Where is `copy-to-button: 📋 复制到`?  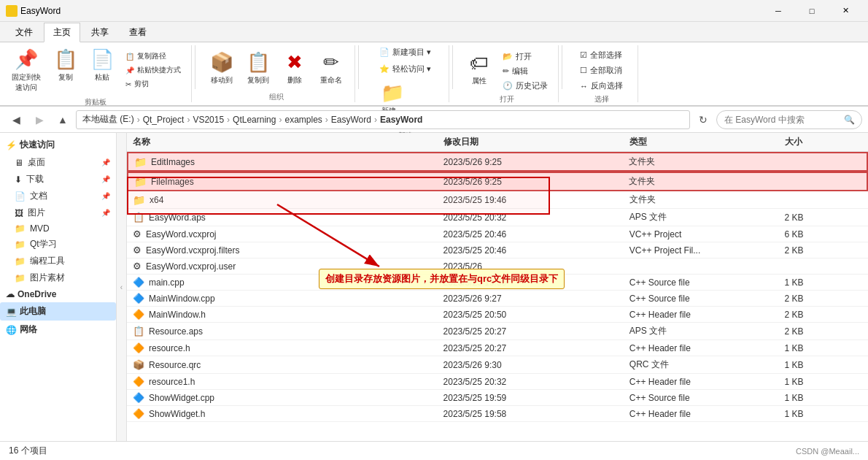
copy-to-button: 📋 复制到 is located at coordinates (258, 69).